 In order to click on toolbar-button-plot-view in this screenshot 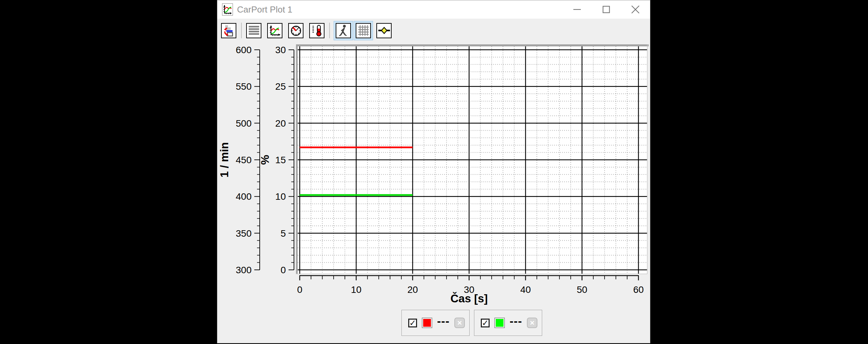, I will do `click(275, 30)`.